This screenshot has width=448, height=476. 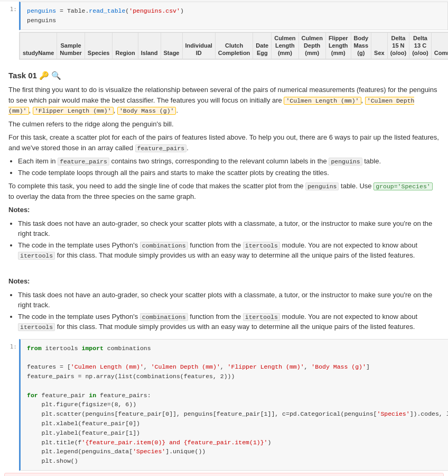 What do you see at coordinates (224, 474) in the screenshot?
I see `error-output: ----------------------------------------…` at bounding box center [224, 474].